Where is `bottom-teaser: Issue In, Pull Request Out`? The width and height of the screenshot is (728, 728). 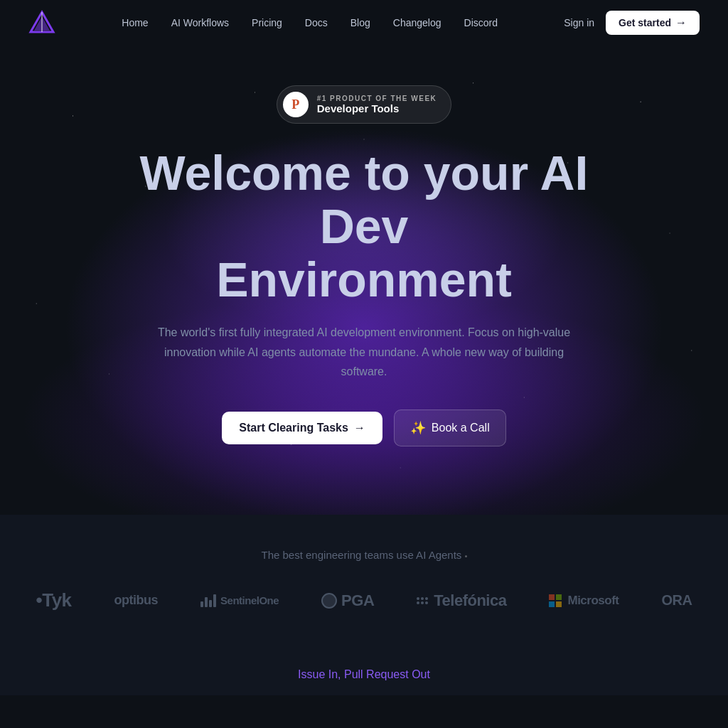
bottom-teaser: Issue In, Pull Request Out is located at coordinates (364, 668).